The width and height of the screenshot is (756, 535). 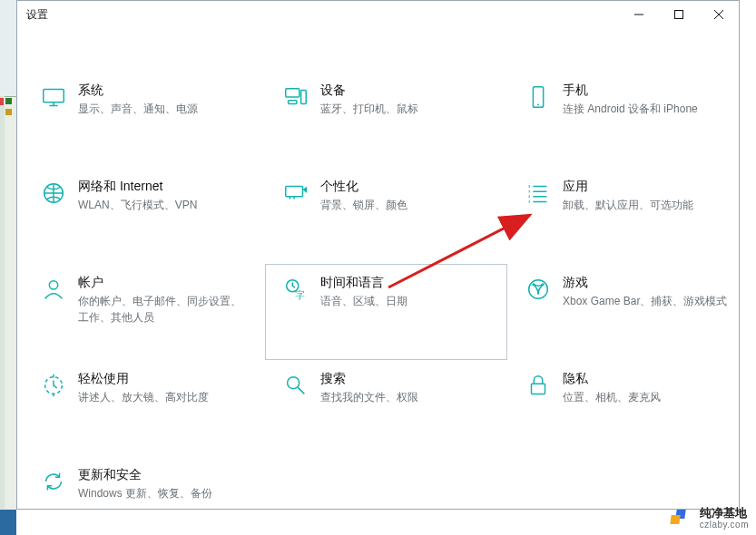 What do you see at coordinates (296, 288) in the screenshot?
I see `time-lang-icon: 字` at bounding box center [296, 288].